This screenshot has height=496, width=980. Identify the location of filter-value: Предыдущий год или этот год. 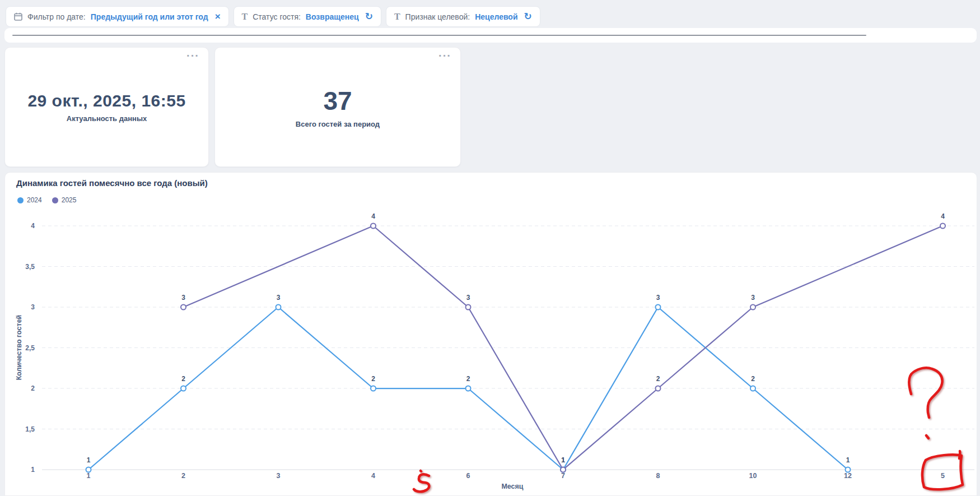
(150, 17).